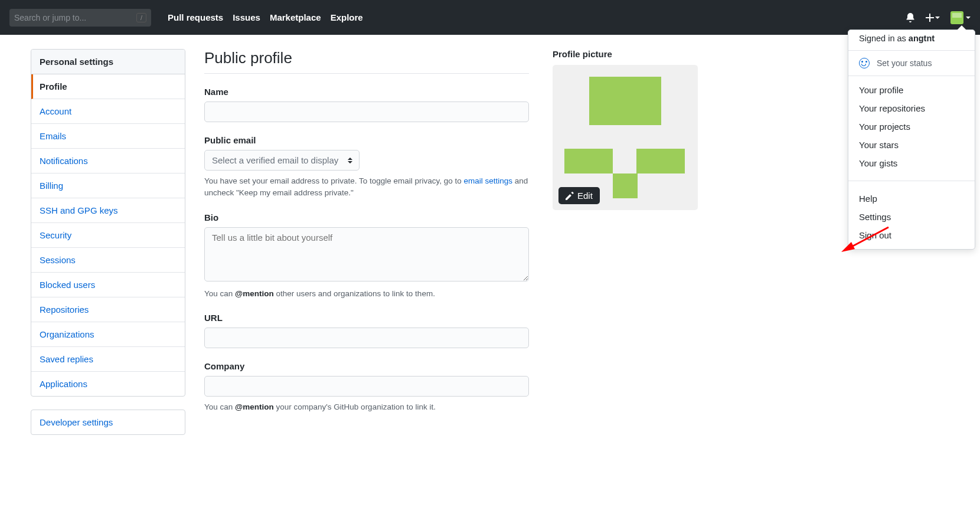  Describe the element at coordinates (367, 294) in the screenshot. I see `bio-hint: You can @mention other users and organiz…` at that location.